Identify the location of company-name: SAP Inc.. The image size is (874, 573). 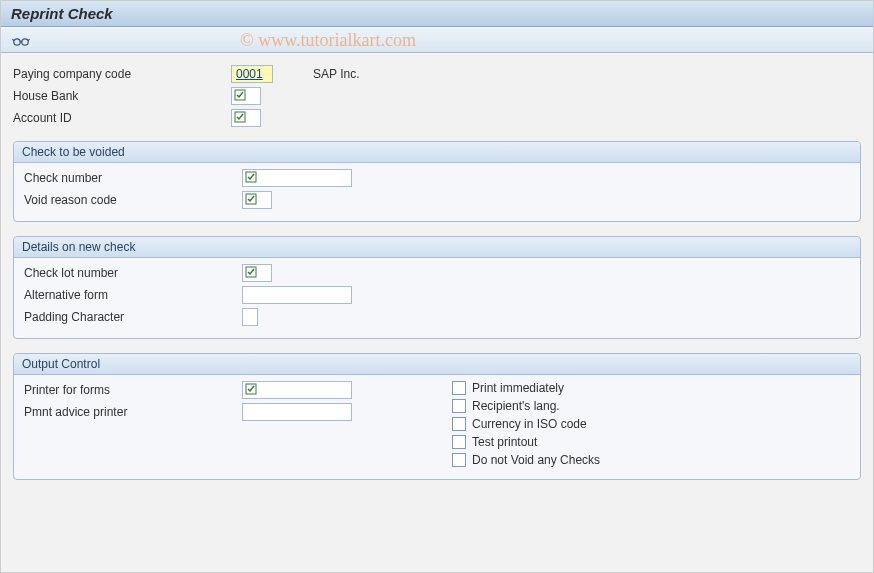
(575, 74).